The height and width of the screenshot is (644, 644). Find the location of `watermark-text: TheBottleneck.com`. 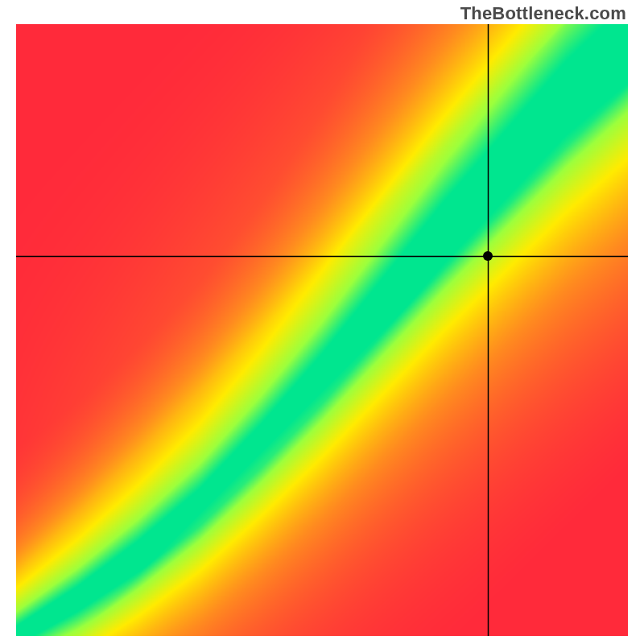

watermark-text: TheBottleneck.com is located at coordinates (543, 14).